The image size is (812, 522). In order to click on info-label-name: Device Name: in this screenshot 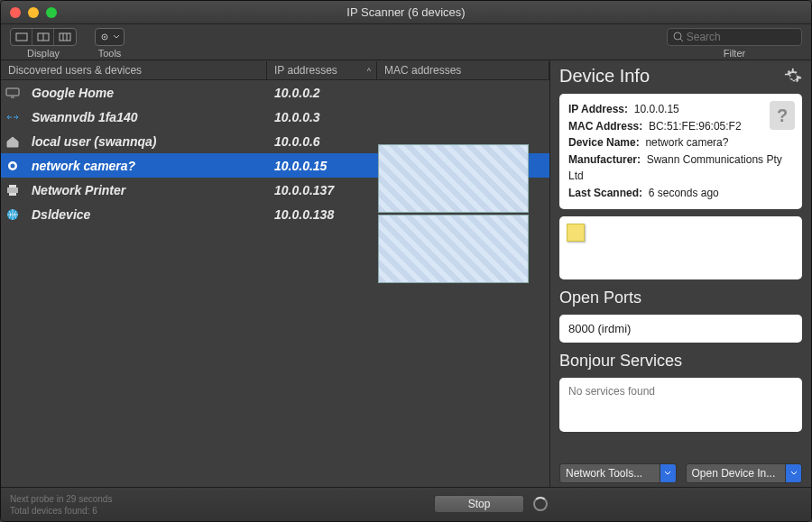, I will do `click(604, 142)`.